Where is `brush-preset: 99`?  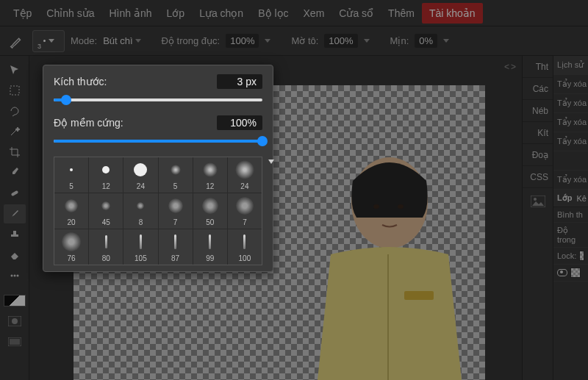
brush-preset: 99 is located at coordinates (210, 247).